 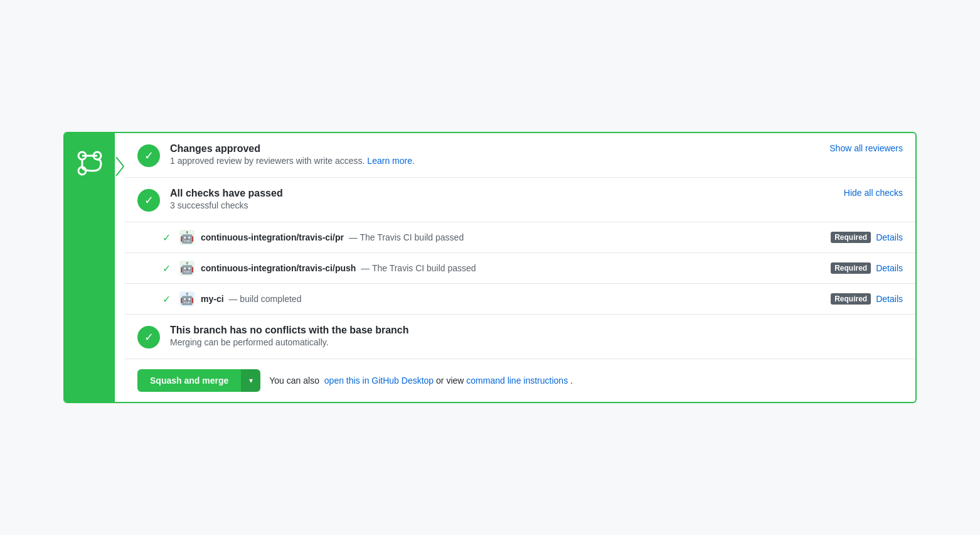 I want to click on dropdown-arrow-icon: ▾, so click(x=251, y=381).